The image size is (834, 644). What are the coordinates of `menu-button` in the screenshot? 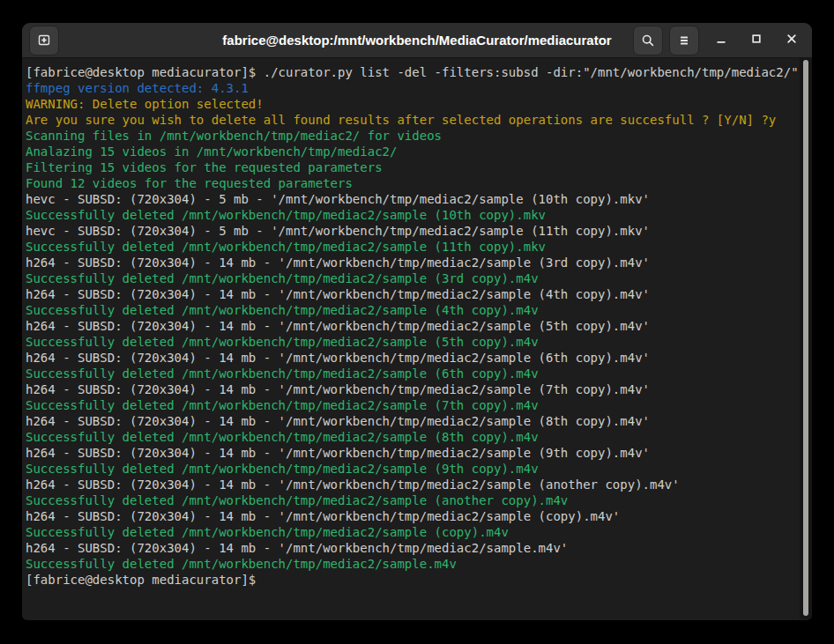 It's located at (684, 41).